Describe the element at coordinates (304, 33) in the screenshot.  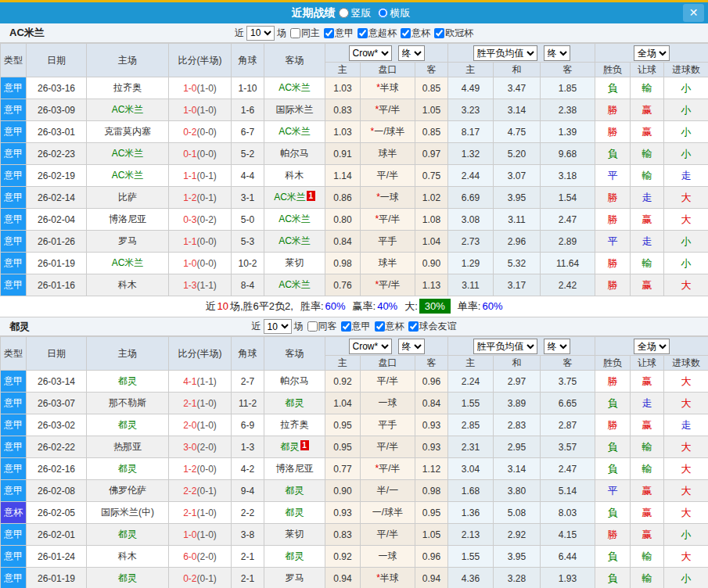
I see `same-venue-filter: 同主` at that location.